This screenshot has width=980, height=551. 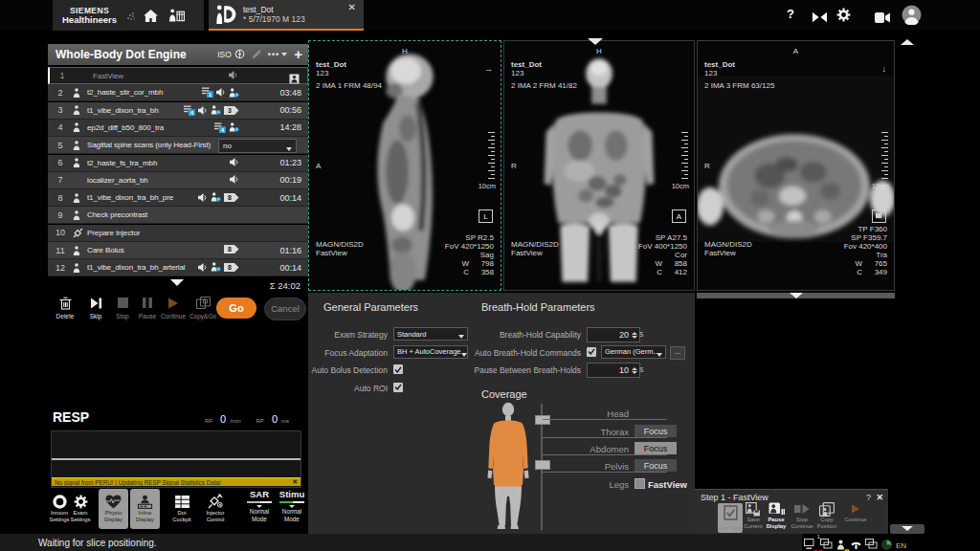 I want to click on protocol-step-row: 9Check precontrast, so click(x=178, y=215).